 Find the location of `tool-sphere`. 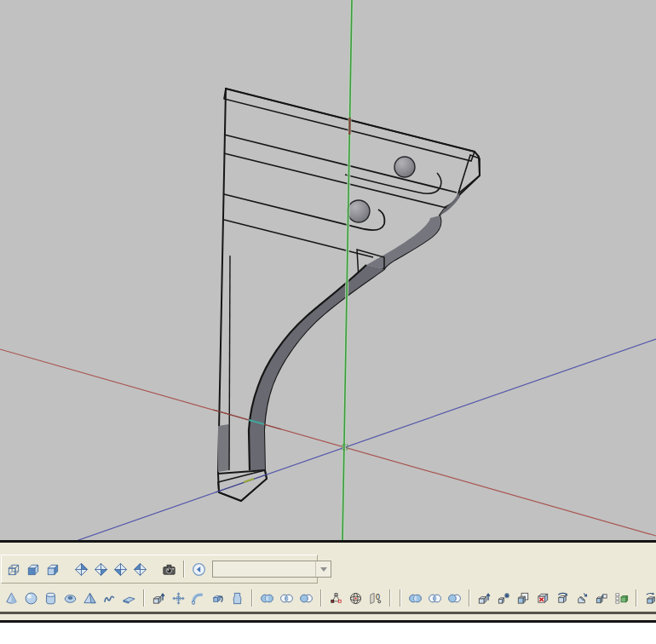

tool-sphere is located at coordinates (31, 598).